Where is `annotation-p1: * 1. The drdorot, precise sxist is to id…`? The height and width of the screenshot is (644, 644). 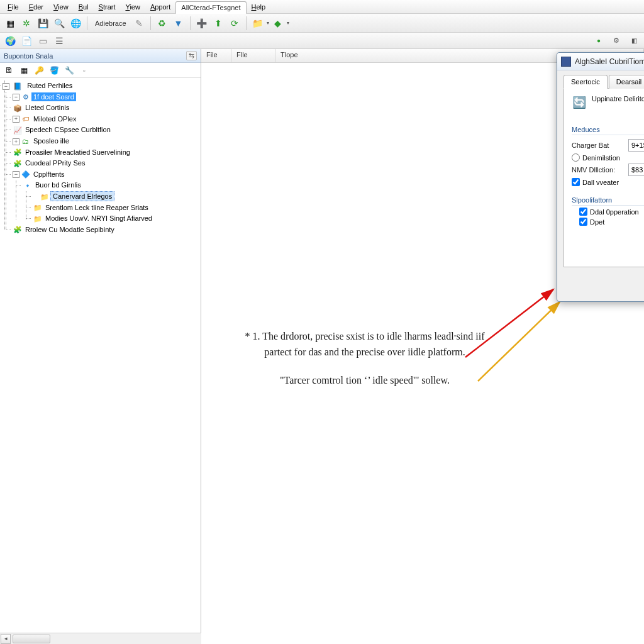
annotation-p1: * 1. The drdorot, precise sxist is to id… is located at coordinates (365, 345).